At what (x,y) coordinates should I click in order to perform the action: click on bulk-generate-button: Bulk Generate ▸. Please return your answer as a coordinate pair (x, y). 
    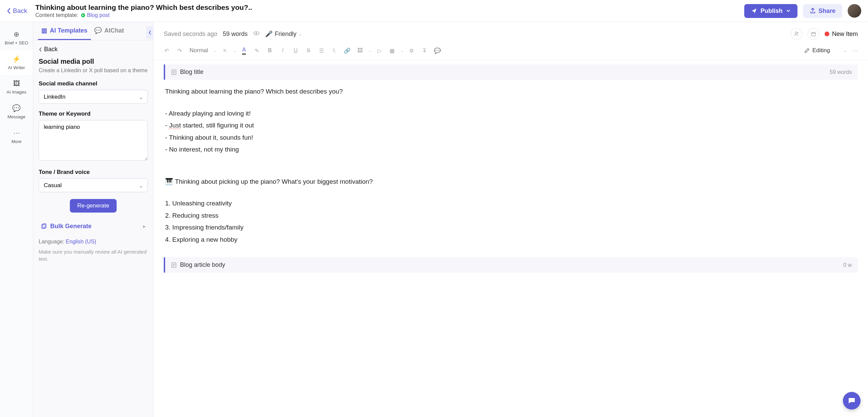
    Looking at the image, I should click on (93, 226).